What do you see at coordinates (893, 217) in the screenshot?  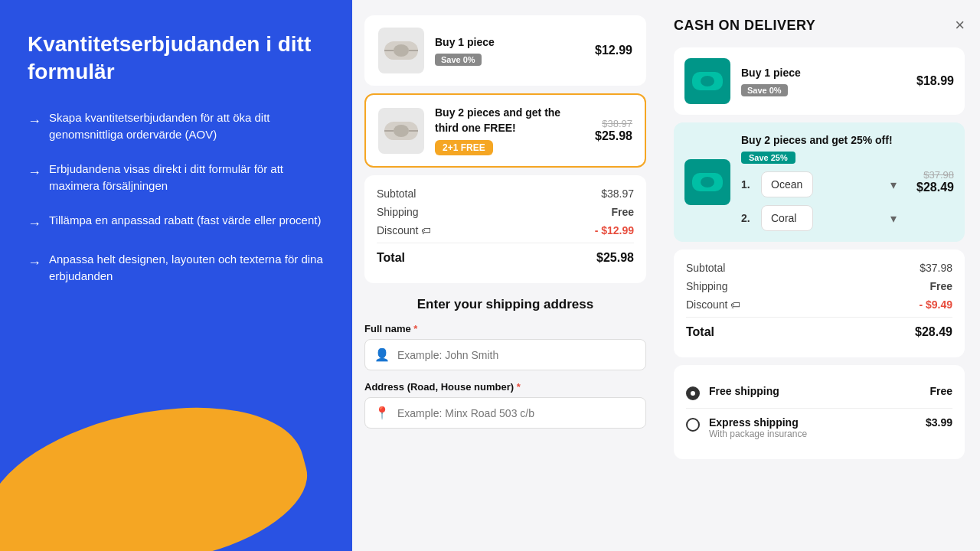 I see `chevron-down-icon-2: ▾` at bounding box center [893, 217].